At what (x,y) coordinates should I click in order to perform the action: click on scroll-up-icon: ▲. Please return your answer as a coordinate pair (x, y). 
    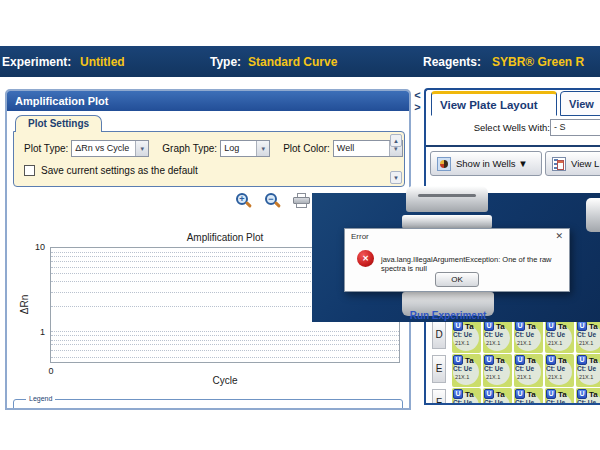
    Looking at the image, I should click on (396, 140).